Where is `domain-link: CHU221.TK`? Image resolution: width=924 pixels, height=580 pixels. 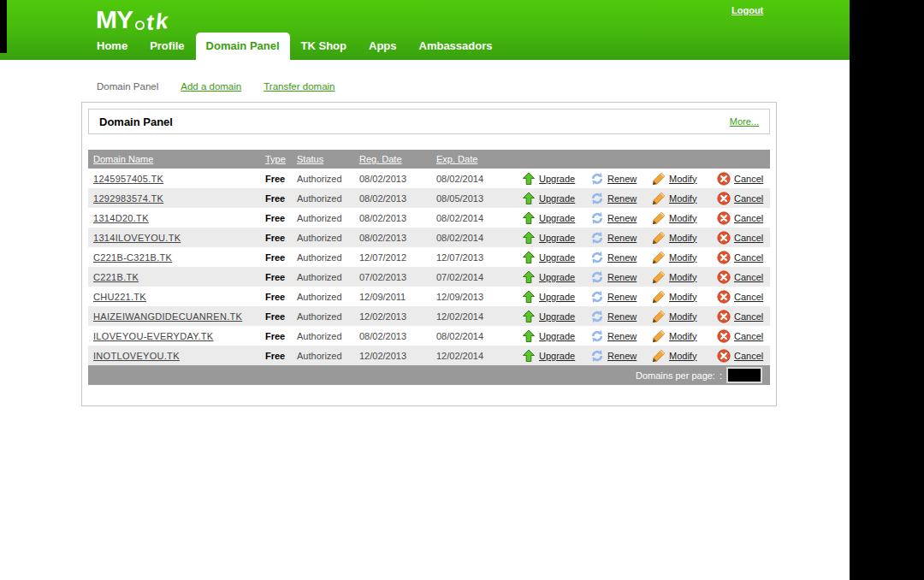
domain-link: CHU221.TK is located at coordinates (120, 297).